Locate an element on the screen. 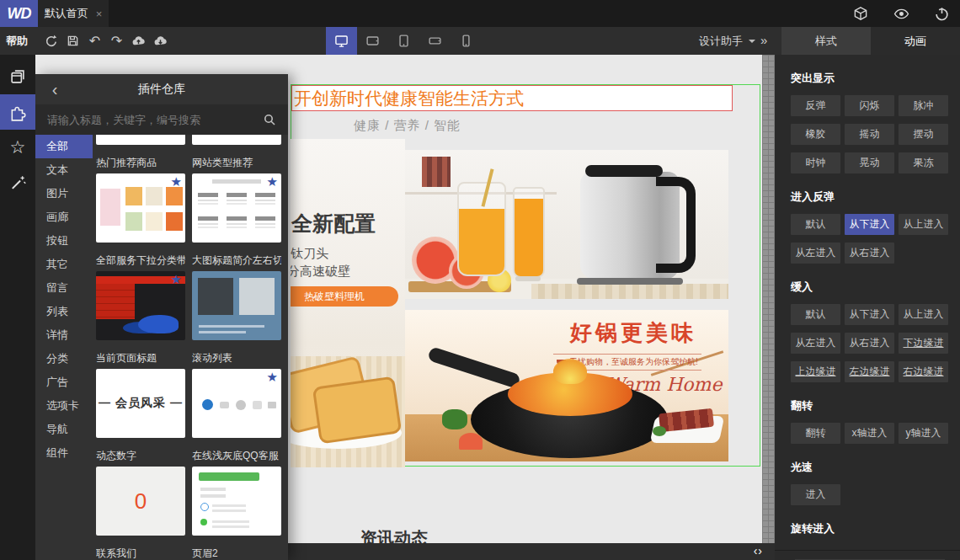 This screenshot has height=560, width=960. animation-button: 上边缘进 is located at coordinates (815, 372).